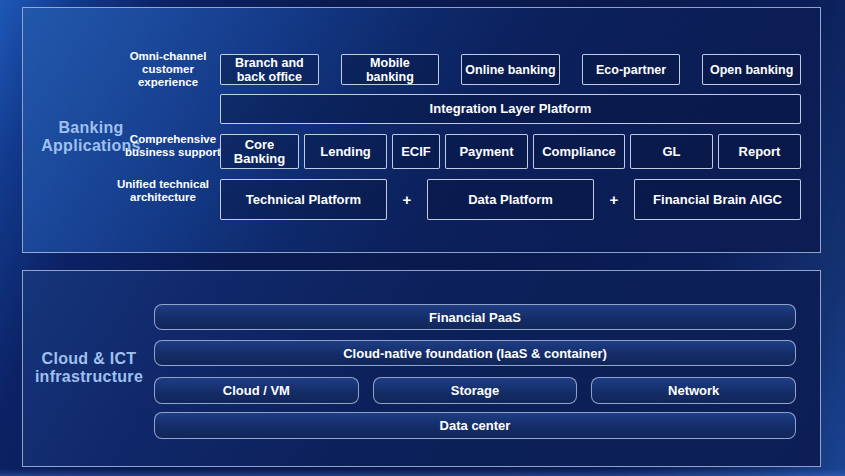 The height and width of the screenshot is (476, 845). What do you see at coordinates (510, 200) in the screenshot?
I see `box-data-platform: Data Platform` at bounding box center [510, 200].